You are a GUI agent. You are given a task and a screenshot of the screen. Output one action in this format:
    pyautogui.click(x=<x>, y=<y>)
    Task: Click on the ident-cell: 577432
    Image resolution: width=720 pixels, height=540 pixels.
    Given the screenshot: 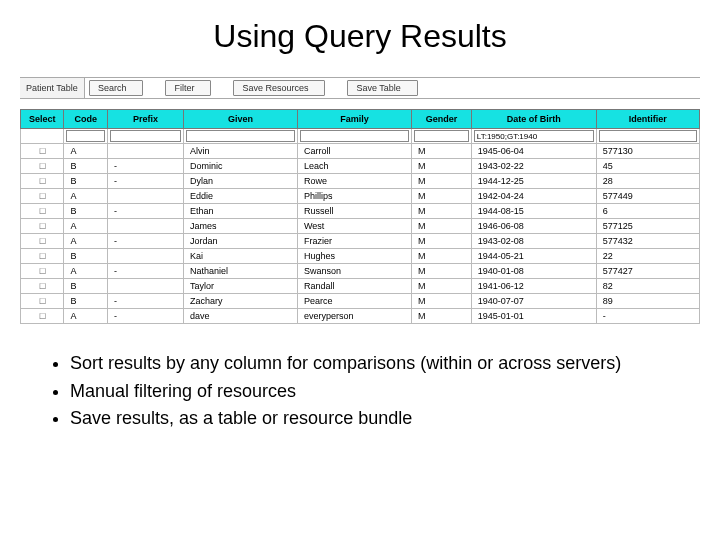 What is the action you would take?
    pyautogui.click(x=648, y=242)
    